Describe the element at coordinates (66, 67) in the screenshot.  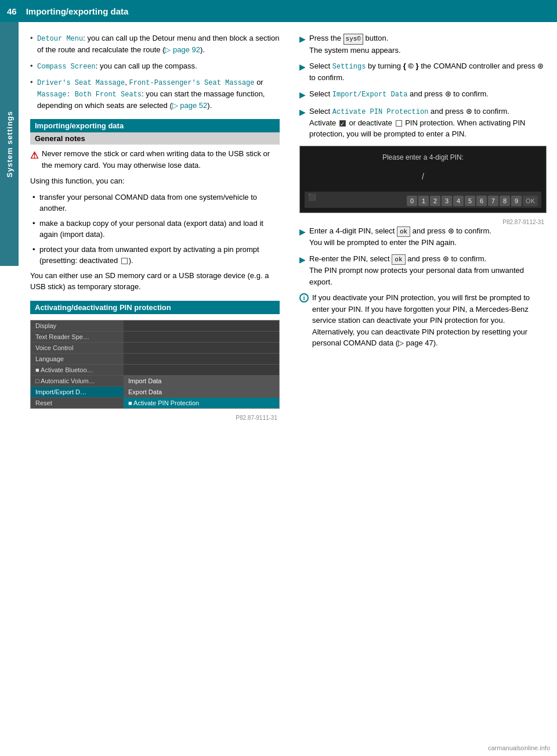
I see `code-compass-screen: Compass Screen` at that location.